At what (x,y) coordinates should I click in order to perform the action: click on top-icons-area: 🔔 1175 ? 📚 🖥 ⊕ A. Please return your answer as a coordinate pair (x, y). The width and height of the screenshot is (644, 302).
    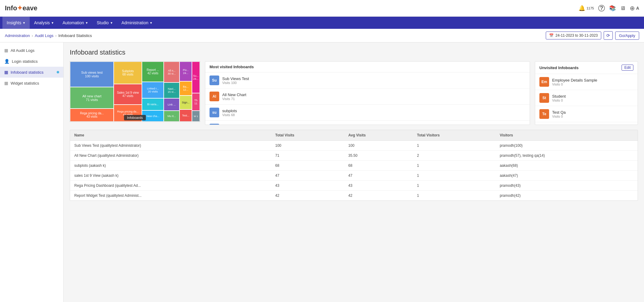
    Looking at the image, I should click on (609, 8).